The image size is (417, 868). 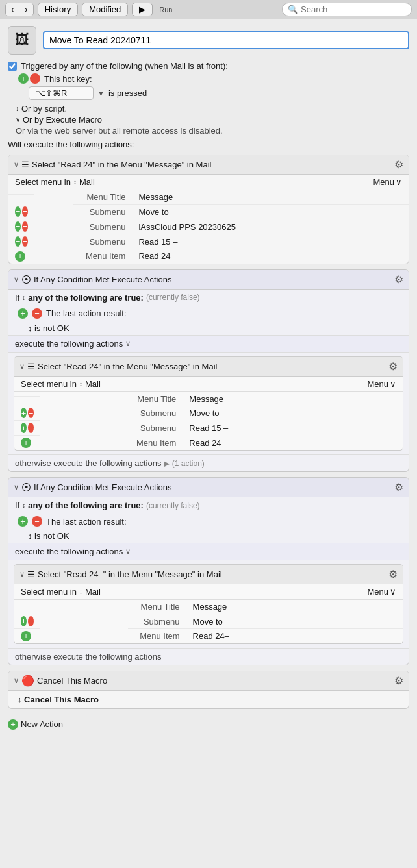 What do you see at coordinates (128, 552) in the screenshot?
I see `execute-dropdown-2: ∨` at bounding box center [128, 552].